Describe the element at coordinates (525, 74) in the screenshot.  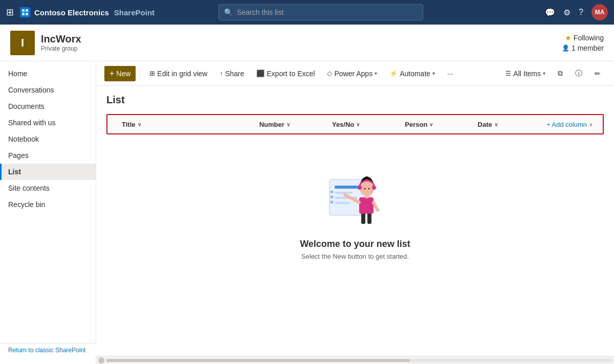
I see `all-items-button: ☰ All Items ▾` at that location.